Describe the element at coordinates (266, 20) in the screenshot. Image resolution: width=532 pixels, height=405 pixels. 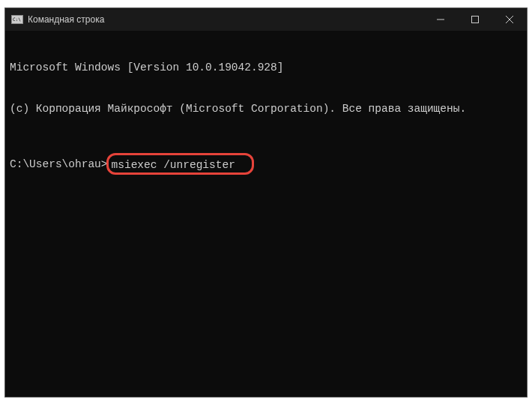
I see `titlebar: Командная строка` at that location.